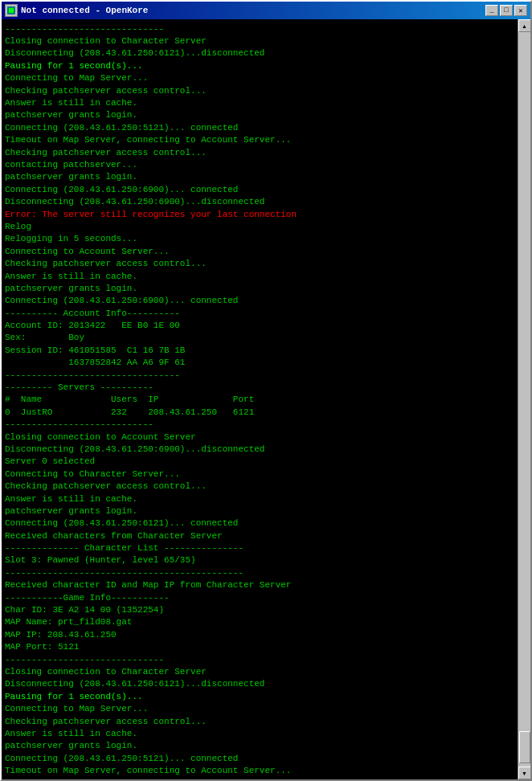 Image resolution: width=532 pixels, height=781 pixels. Describe the element at coordinates (260, 537) in the screenshot. I see `log-line: Received characters from Character Serve…` at that location.